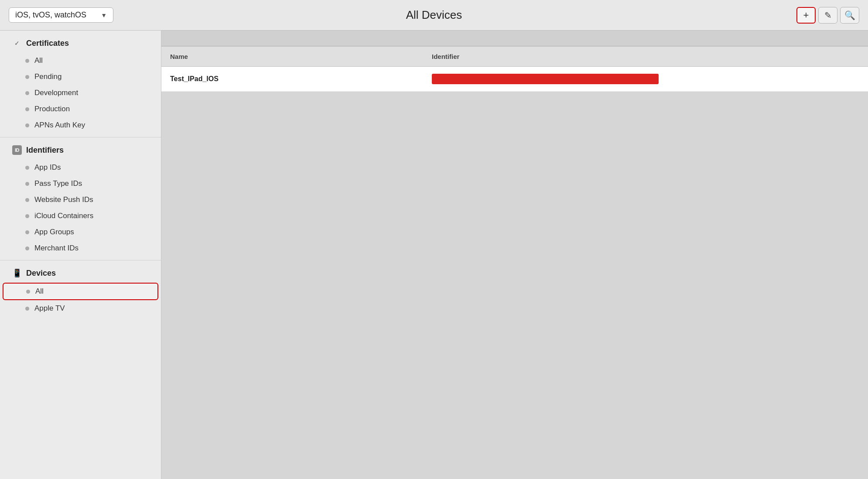 This screenshot has height=479, width=868. What do you see at coordinates (434, 15) in the screenshot?
I see `top-bar: iOS, tvOS, watchOS ▼ All Devices + ✎ 🔍` at bounding box center [434, 15].